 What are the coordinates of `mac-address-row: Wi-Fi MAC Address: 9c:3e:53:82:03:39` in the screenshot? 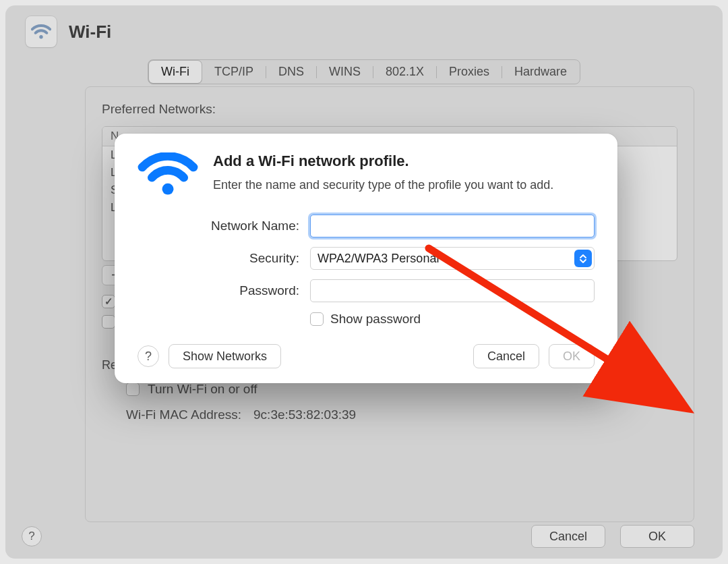 It's located at (402, 415).